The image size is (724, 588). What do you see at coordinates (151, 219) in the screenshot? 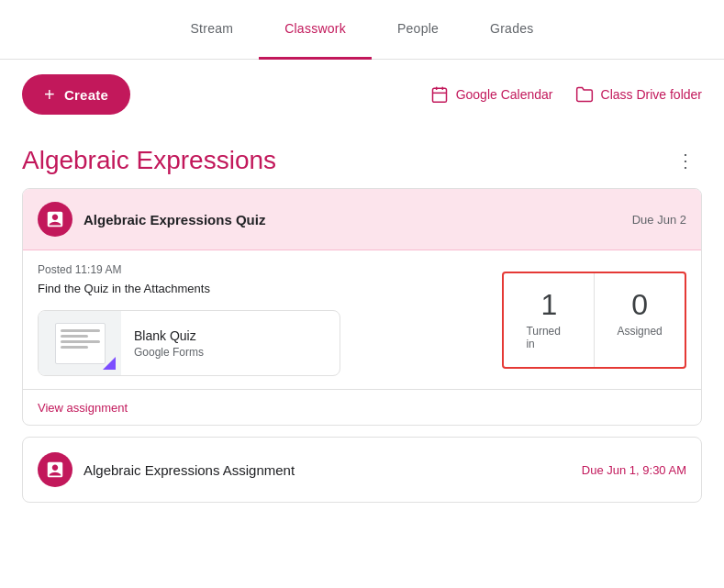
I see `assignment-header-left: Algebraic Expressions Quiz` at bounding box center [151, 219].